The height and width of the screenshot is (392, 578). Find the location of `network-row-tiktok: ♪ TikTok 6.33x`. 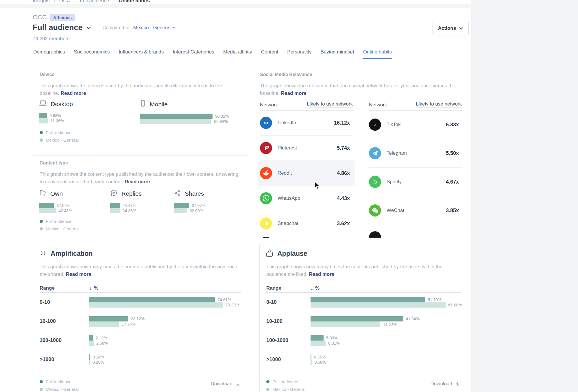

network-row-tiktok: ♪ TikTok 6.33x is located at coordinates (415, 125).